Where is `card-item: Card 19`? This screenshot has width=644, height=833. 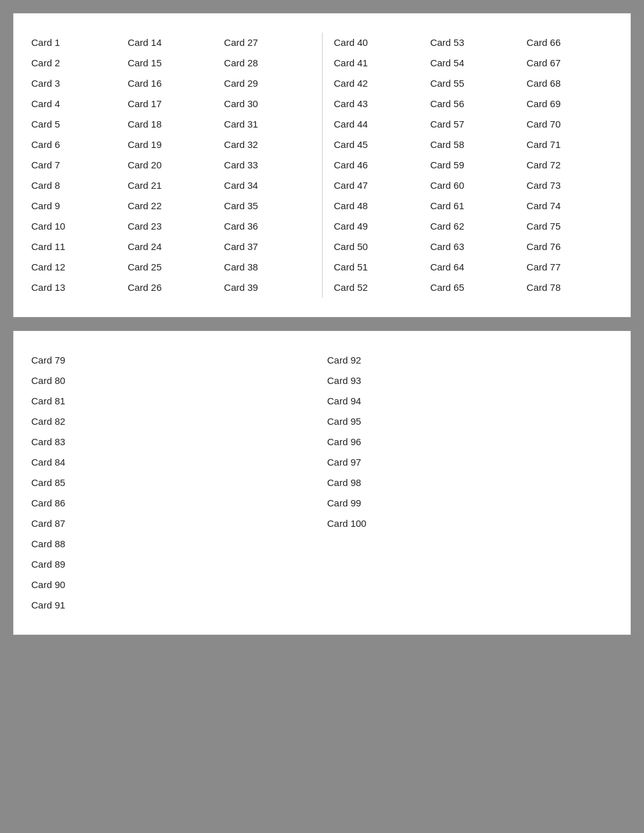 card-item: Card 19 is located at coordinates (171, 145).